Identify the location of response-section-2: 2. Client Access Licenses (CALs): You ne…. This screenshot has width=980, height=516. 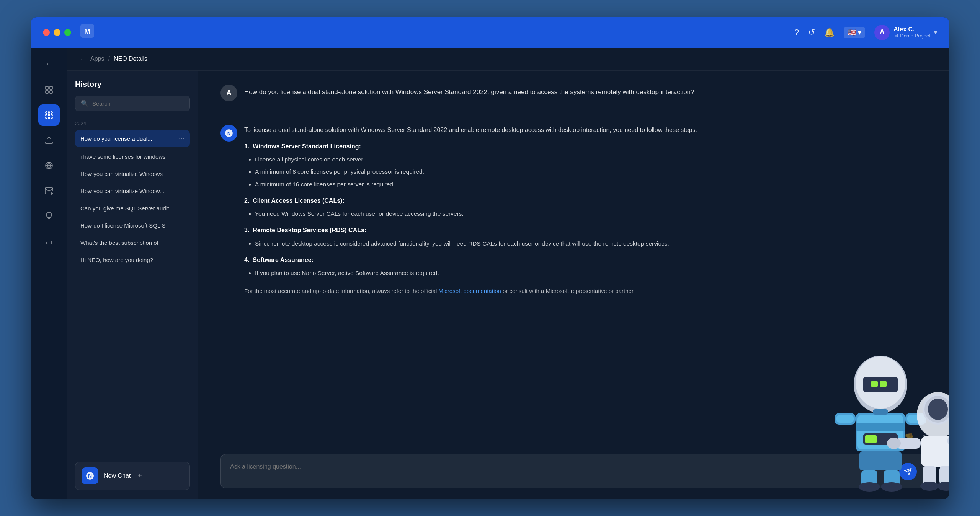
(585, 207).